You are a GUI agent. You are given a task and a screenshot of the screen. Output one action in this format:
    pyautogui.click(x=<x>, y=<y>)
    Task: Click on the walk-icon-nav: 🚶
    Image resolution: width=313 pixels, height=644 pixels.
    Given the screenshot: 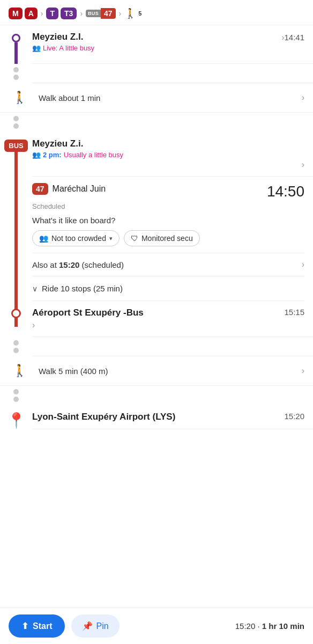 What is the action you would take?
    pyautogui.click(x=130, y=13)
    